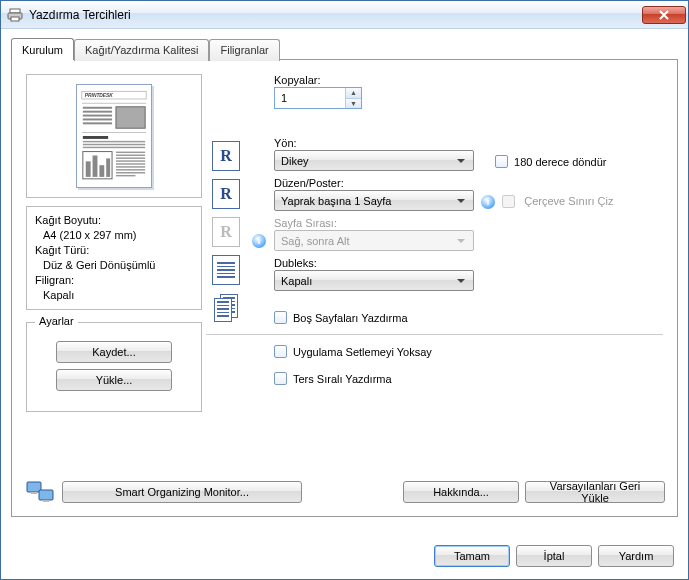 Image resolution: width=689 pixels, height=580 pixels. What do you see at coordinates (354, 104) in the screenshot?
I see `copies-down: ▼` at bounding box center [354, 104].